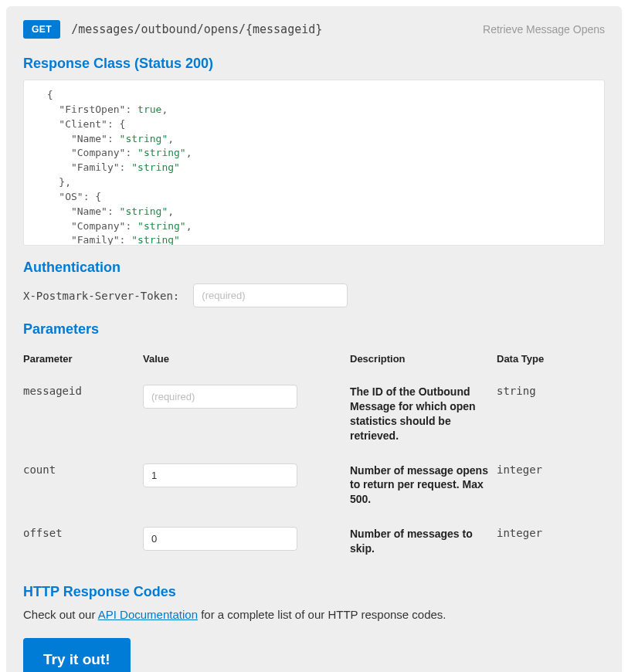 This screenshot has width=628, height=672. I want to click on col-header-datatype: Data Type, so click(551, 361).